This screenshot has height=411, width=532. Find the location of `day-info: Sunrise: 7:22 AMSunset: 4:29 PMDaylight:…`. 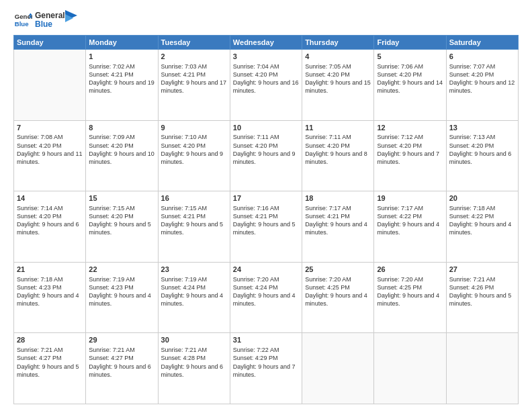

day-info: Sunrise: 7:22 AMSunset: 4:29 PMDaylight:… is located at coordinates (266, 363).